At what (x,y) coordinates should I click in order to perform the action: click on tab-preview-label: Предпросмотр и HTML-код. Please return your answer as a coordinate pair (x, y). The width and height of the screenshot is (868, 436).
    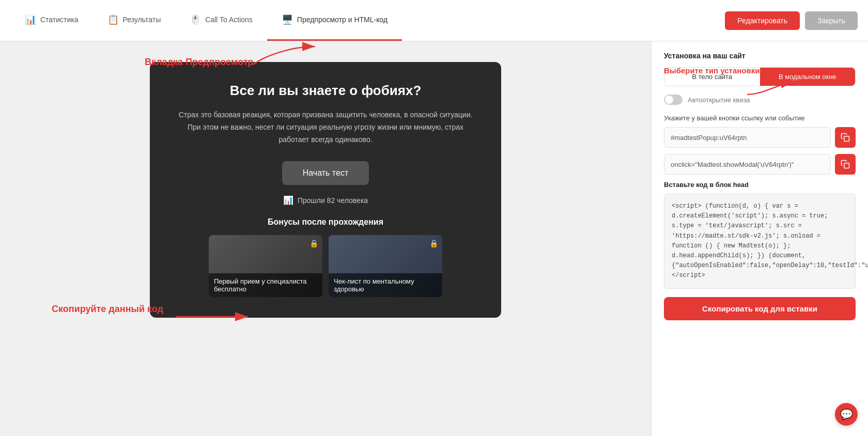
    Looking at the image, I should click on (342, 20).